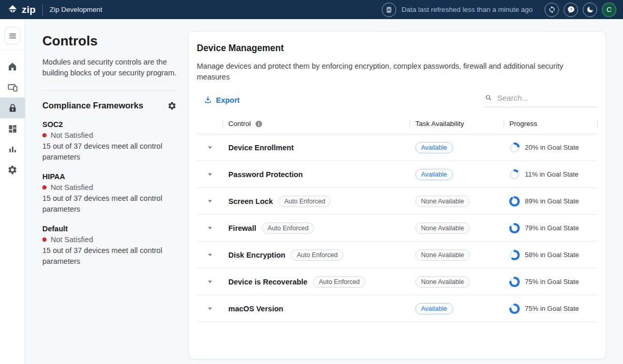 This screenshot has width=623, height=364. Describe the element at coordinates (12, 88) in the screenshot. I see `devices-icon` at that location.